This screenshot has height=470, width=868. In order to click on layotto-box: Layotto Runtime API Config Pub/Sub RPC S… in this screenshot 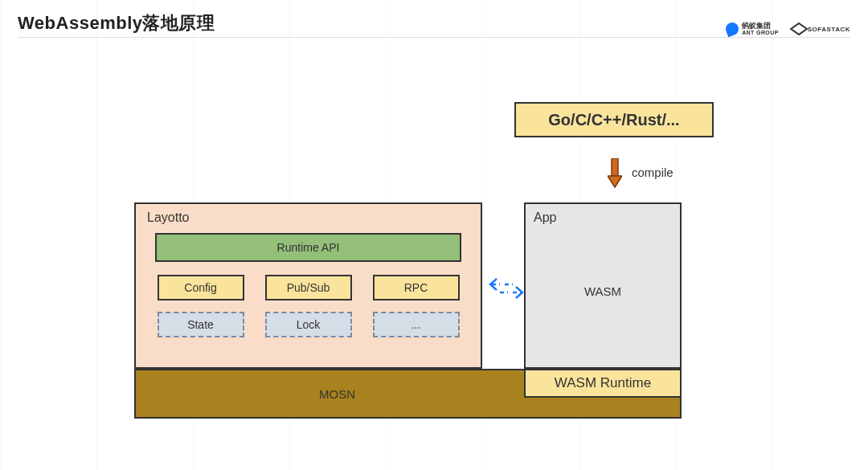, I will do `click(309, 286)`.